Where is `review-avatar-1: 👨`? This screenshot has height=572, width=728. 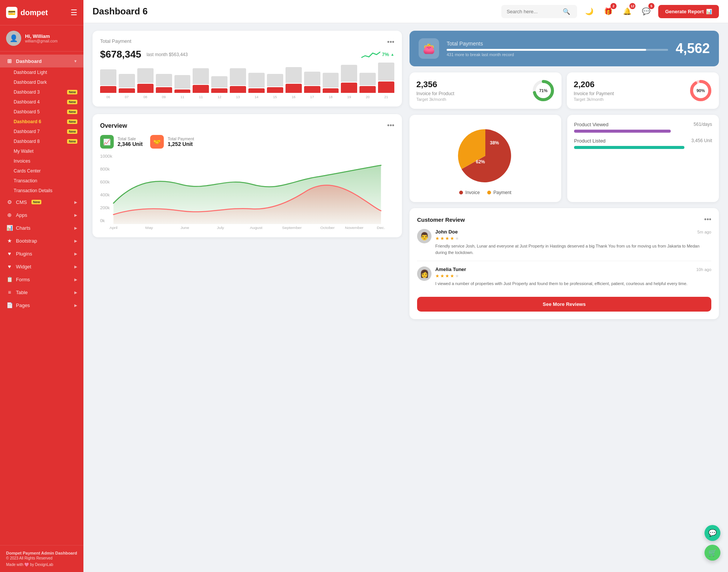 review-avatar-1: 👨 is located at coordinates (424, 236).